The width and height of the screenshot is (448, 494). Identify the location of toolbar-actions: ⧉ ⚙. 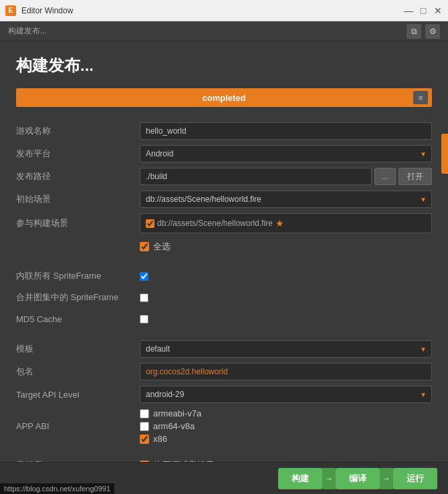
(423, 31).